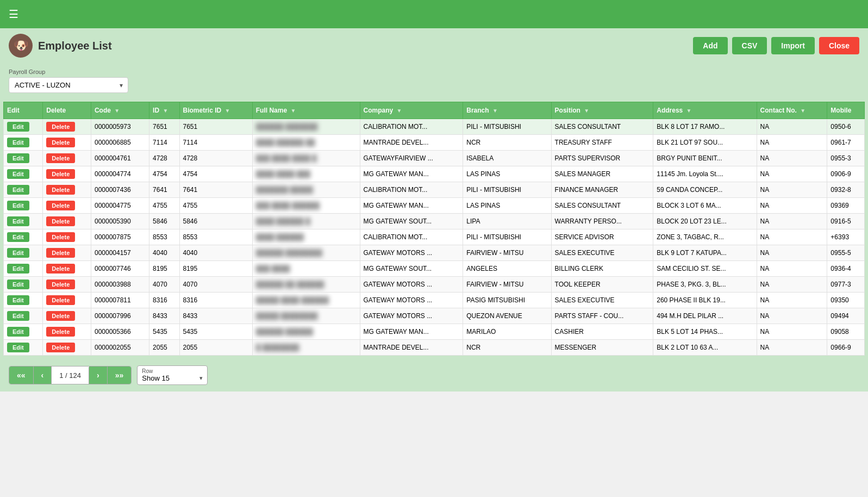 The image size is (868, 497). What do you see at coordinates (164, 127) in the screenshot?
I see `id-cell: 7651` at bounding box center [164, 127].